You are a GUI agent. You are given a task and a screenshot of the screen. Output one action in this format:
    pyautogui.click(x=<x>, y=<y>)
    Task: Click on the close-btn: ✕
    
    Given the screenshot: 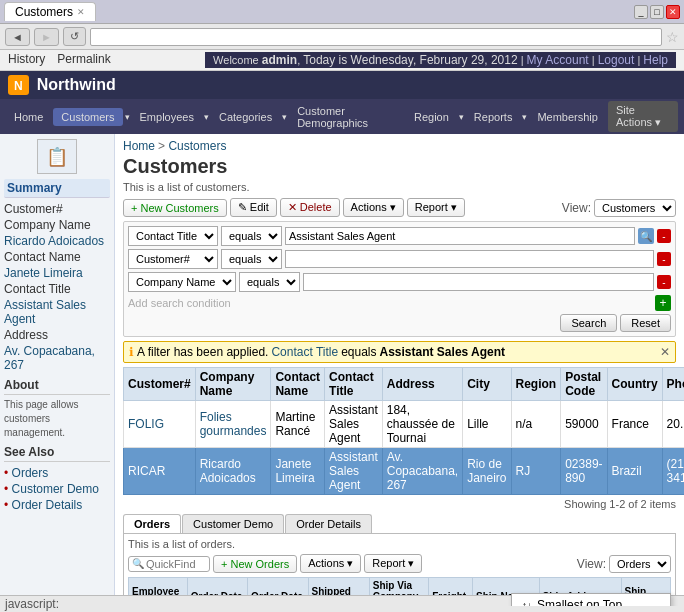 What is the action you would take?
    pyautogui.click(x=673, y=12)
    